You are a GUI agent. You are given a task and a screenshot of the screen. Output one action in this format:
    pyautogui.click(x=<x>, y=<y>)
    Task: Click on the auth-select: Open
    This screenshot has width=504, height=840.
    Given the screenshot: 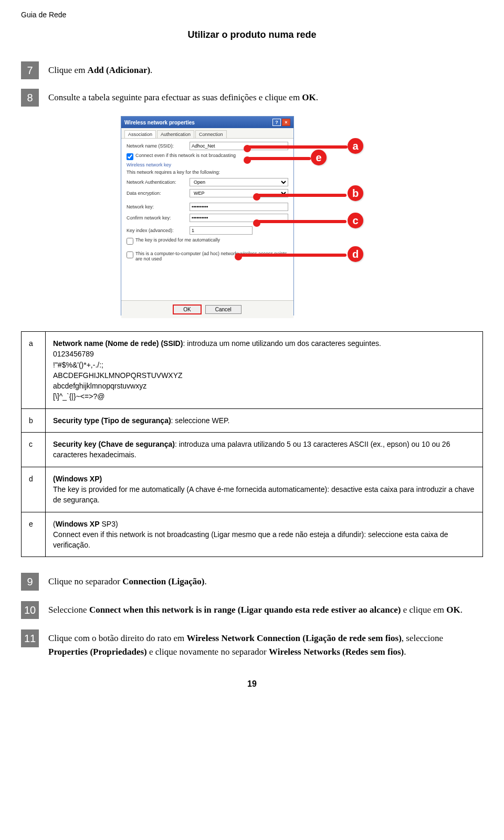 What is the action you would take?
    pyautogui.click(x=239, y=182)
    